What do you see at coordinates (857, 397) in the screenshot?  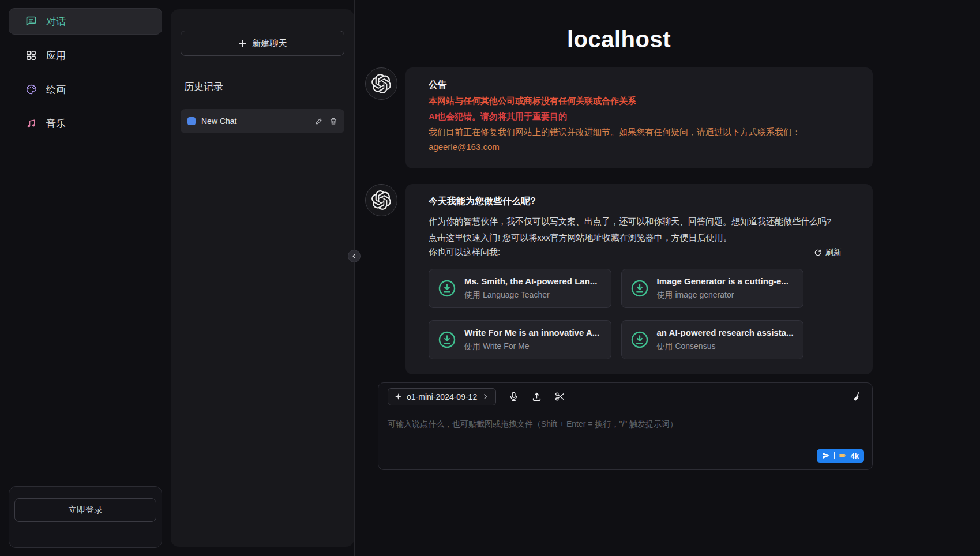 I see `broom-icon` at bounding box center [857, 397].